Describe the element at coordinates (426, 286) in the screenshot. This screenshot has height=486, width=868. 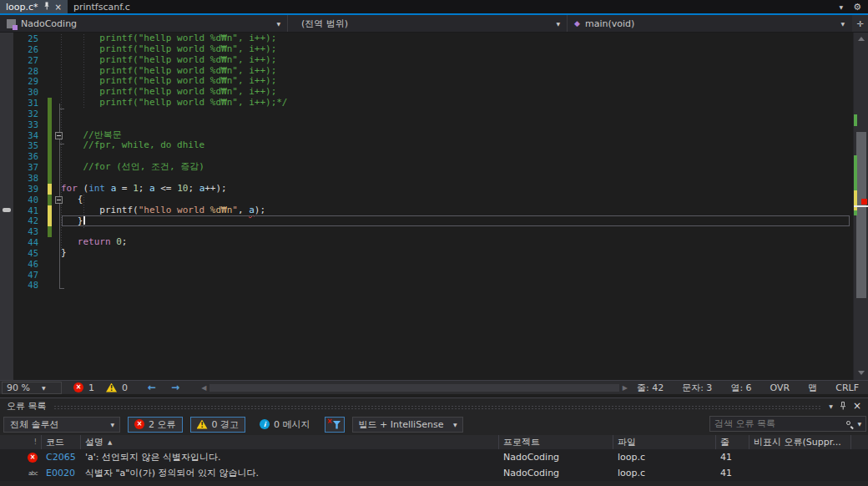
I see `code-line-48: 48` at that location.